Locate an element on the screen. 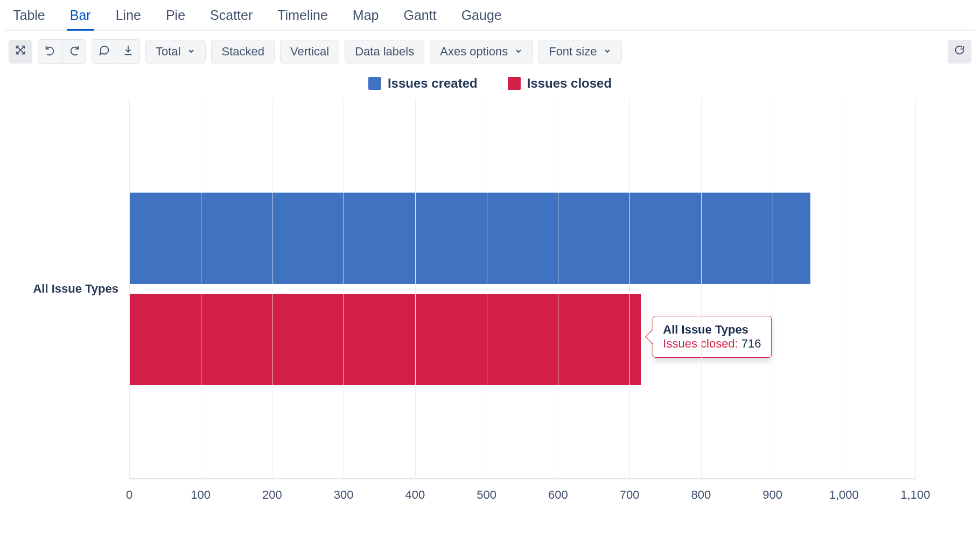  expand-icon is located at coordinates (20, 52).